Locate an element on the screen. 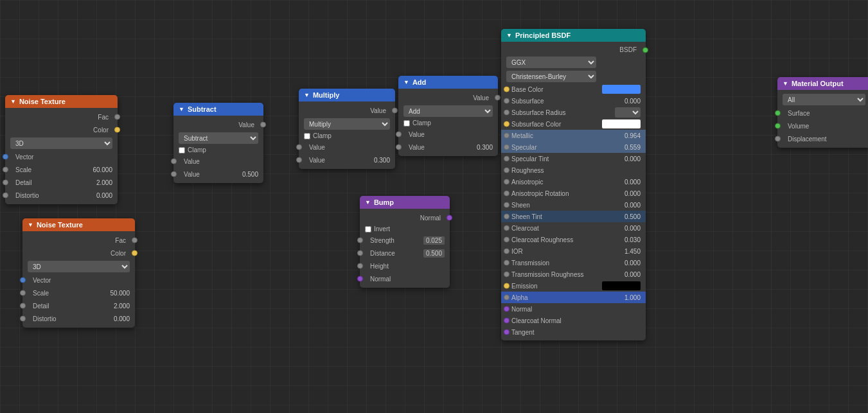 The width and height of the screenshot is (868, 413). principled-tangent-socket is located at coordinates (506, 333).